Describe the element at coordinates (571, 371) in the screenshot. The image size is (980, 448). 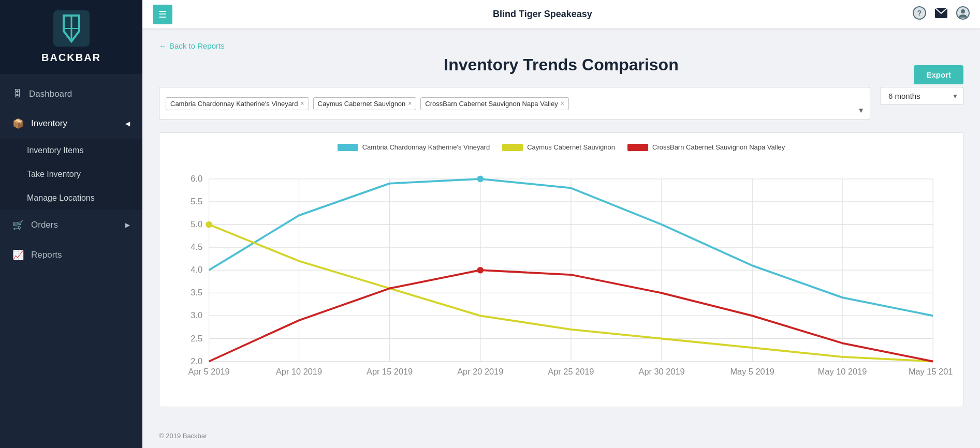
I see `svg-text: Apr 25 2019` at that location.